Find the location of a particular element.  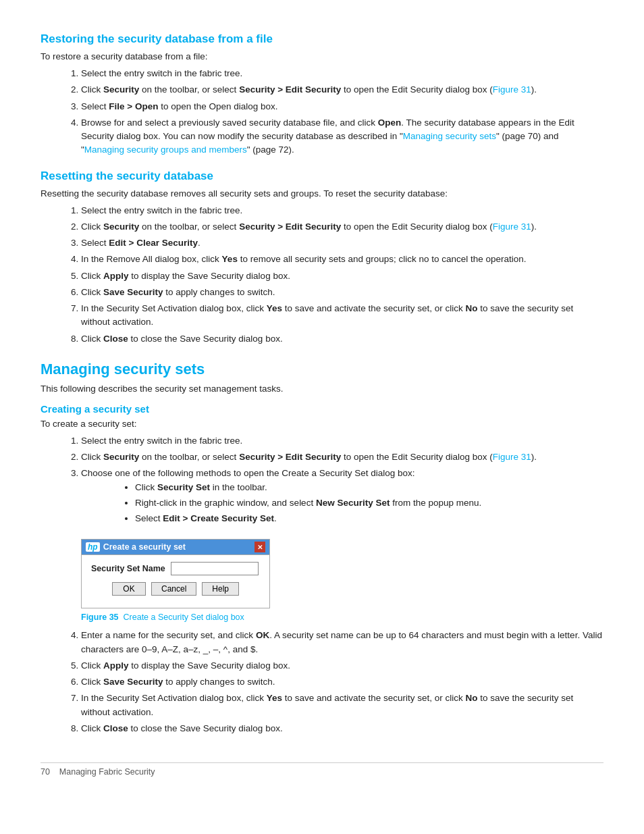

creating-step3-bullets: Click Security Set in the toolbar. Right… is located at coordinates (369, 504).